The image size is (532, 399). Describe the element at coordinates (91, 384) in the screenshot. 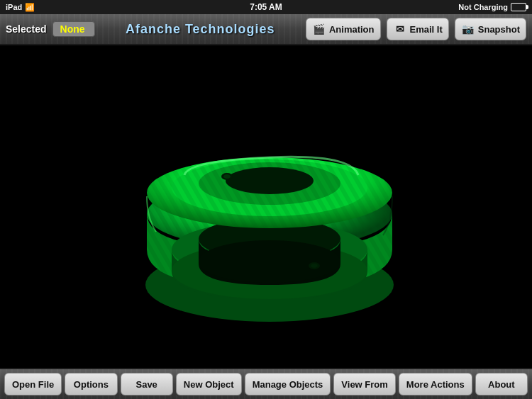

I see `options-button: Options` at that location.